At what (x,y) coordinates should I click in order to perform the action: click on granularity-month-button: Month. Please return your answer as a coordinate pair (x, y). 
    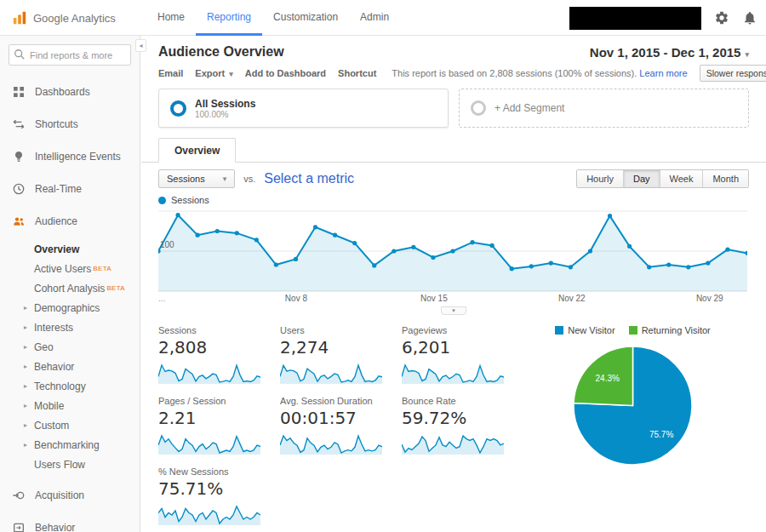
    Looking at the image, I should click on (725, 179).